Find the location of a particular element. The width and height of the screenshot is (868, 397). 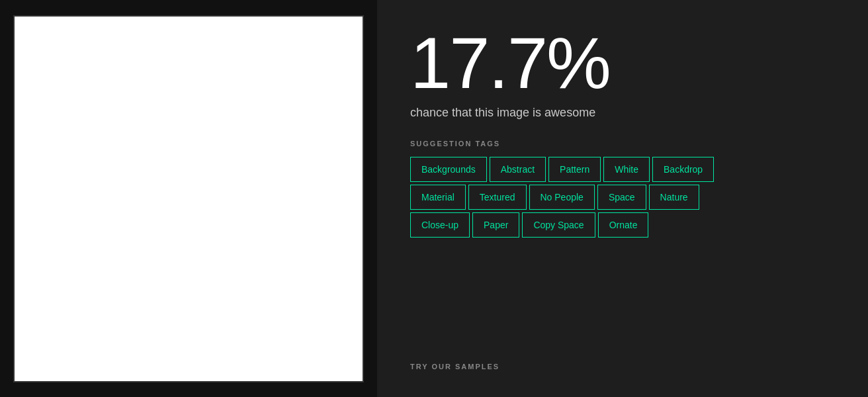

tag-textured: Textured is located at coordinates (498, 197).